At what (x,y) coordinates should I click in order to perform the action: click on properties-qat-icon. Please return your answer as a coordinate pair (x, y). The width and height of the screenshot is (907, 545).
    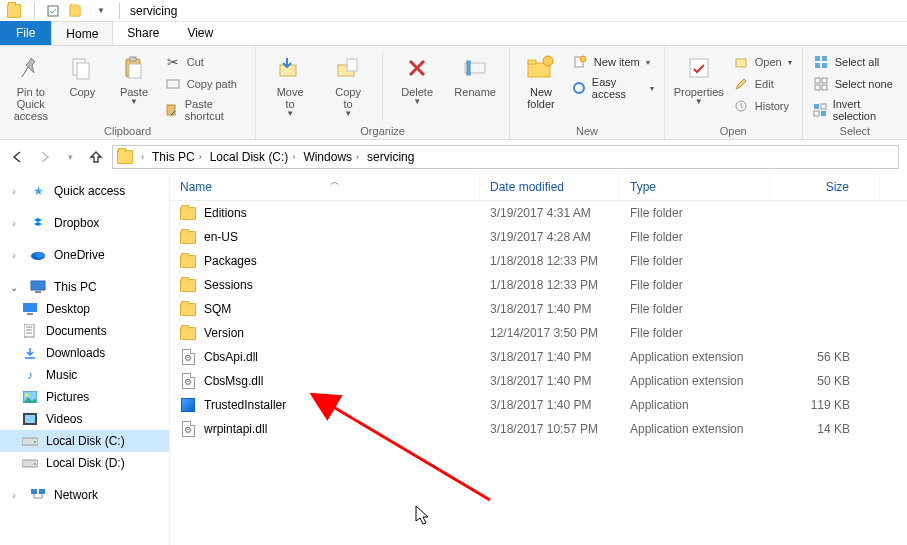
    Looking at the image, I should click on (53, 11).